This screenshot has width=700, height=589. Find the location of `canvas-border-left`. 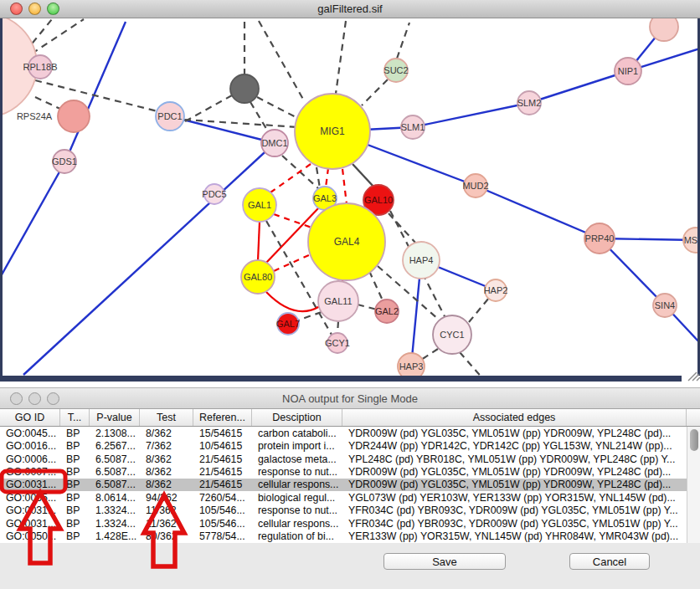

canvas-border-left is located at coordinates (2, 200).